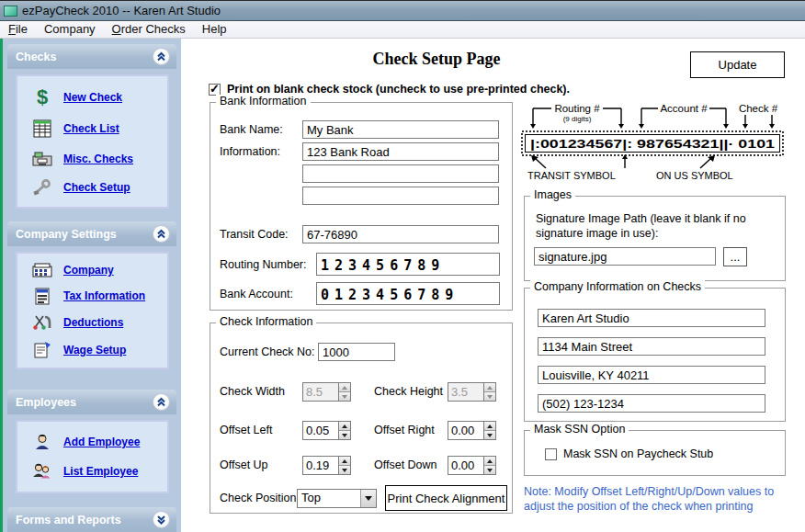 This screenshot has height=532, width=805. I want to click on tax-information-link: Tax Information, so click(105, 296).